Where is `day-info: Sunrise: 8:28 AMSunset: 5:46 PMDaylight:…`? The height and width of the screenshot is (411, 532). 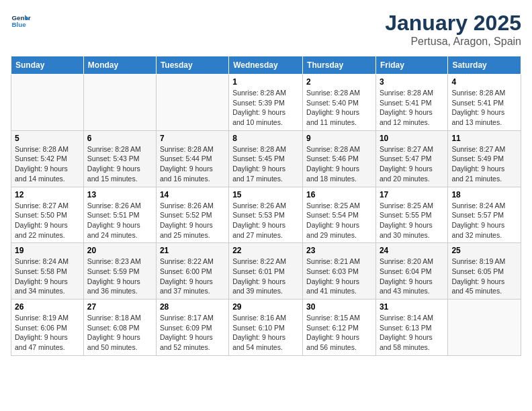
day-info: Sunrise: 8:28 AMSunset: 5:46 PMDaylight:… is located at coordinates (339, 164).